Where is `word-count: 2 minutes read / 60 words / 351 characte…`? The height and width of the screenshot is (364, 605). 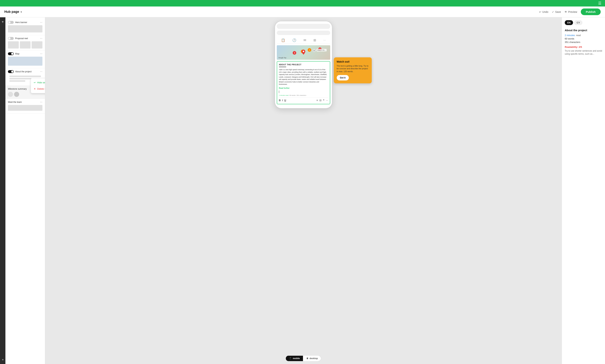
word-count: 2 minutes read / 60 words / 351 characte… is located at coordinates (304, 95).